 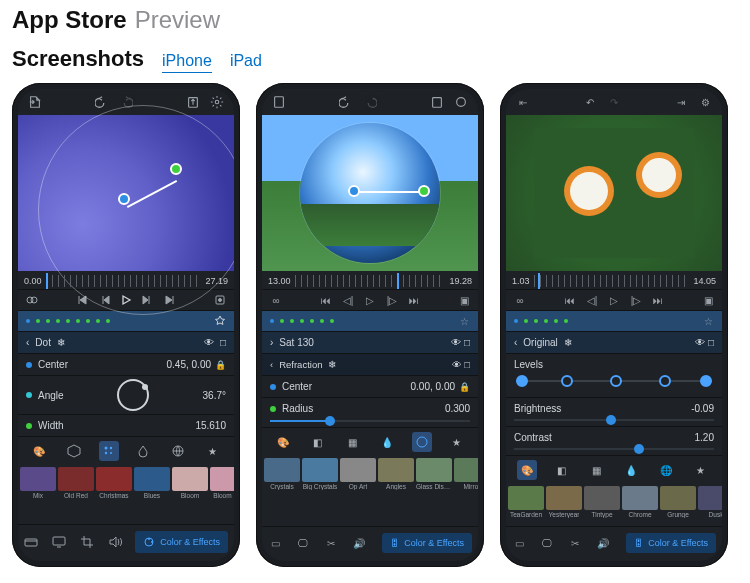 I want to click on filter-header-sat: › Sat 130 👁 □, so click(x=370, y=342).